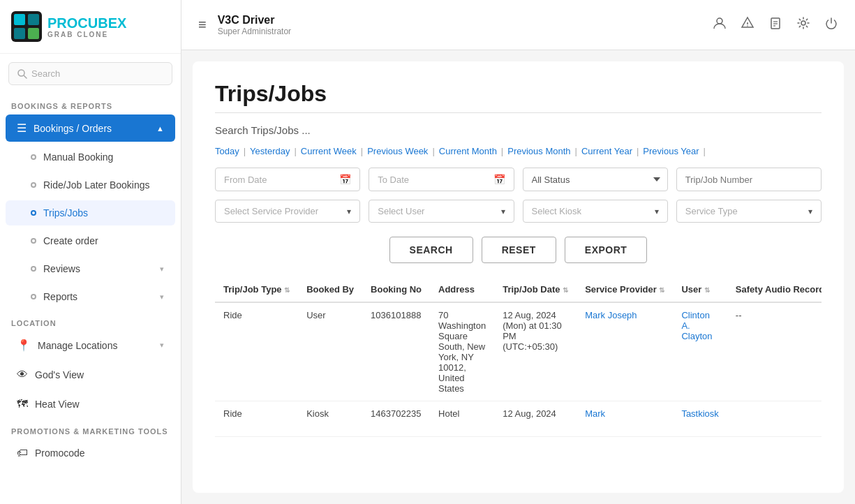  What do you see at coordinates (71, 241) in the screenshot?
I see `sidebar-item-label: Create order` at bounding box center [71, 241].